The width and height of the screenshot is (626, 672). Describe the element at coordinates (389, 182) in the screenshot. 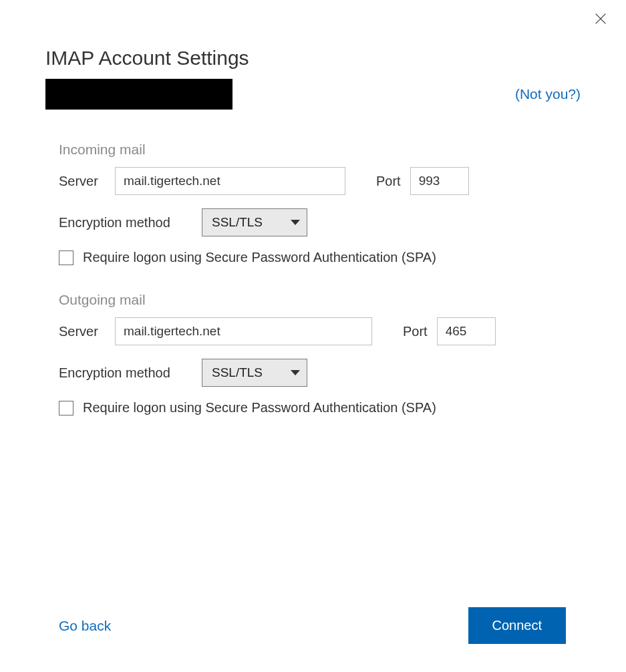

I see `incoming-port-label: Port` at that location.